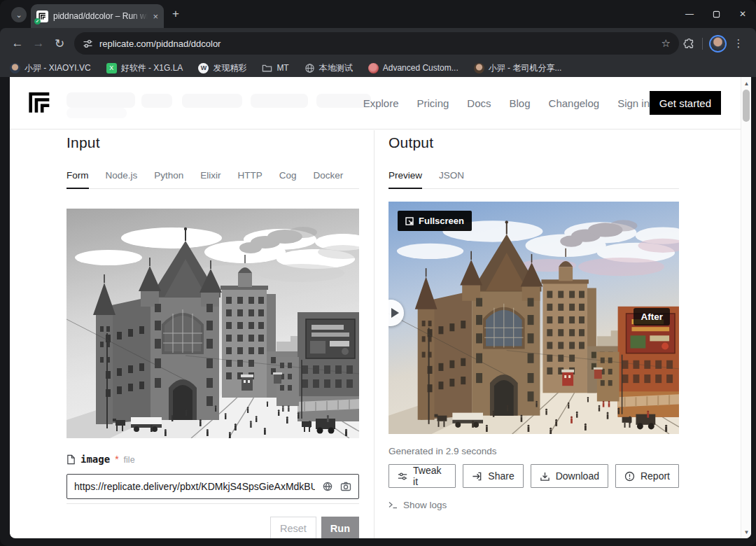 This screenshot has width=756, height=546. What do you see at coordinates (88, 43) in the screenshot?
I see `site-settings-icon` at bounding box center [88, 43].